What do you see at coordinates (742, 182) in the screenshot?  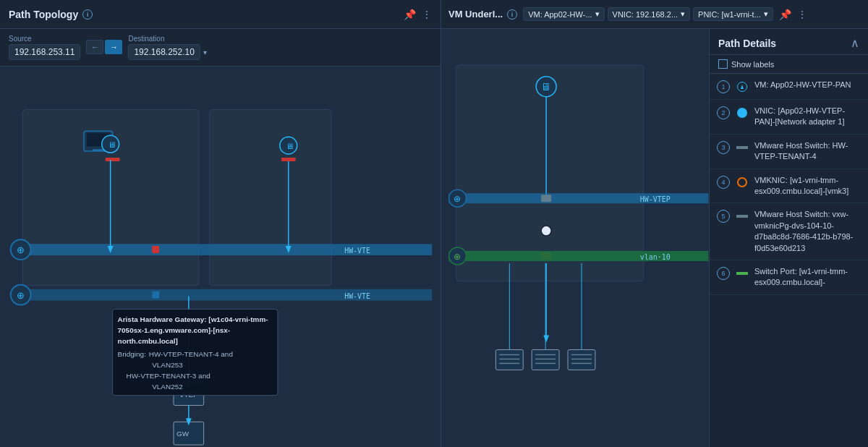 I see `vmknic-icon` at bounding box center [742, 182].